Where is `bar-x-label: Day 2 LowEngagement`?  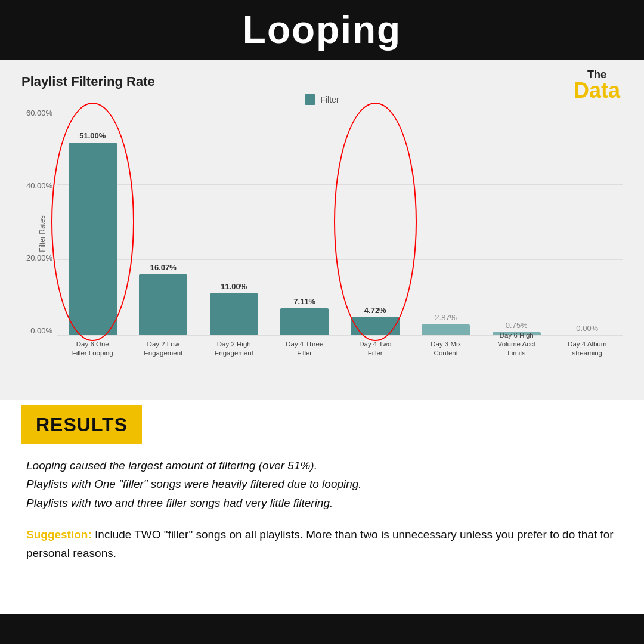
bar-x-label: Day 2 LowEngagement is located at coordinates (163, 349).